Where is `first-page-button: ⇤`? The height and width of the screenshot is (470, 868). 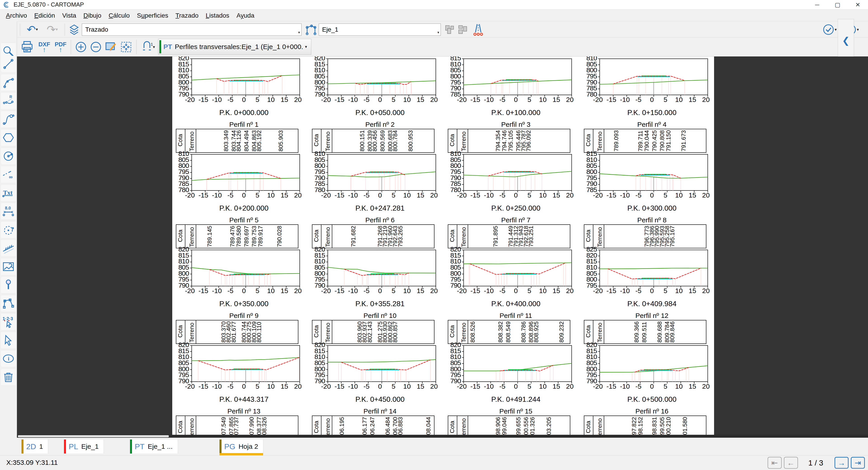 first-page-button: ⇤ is located at coordinates (775, 463).